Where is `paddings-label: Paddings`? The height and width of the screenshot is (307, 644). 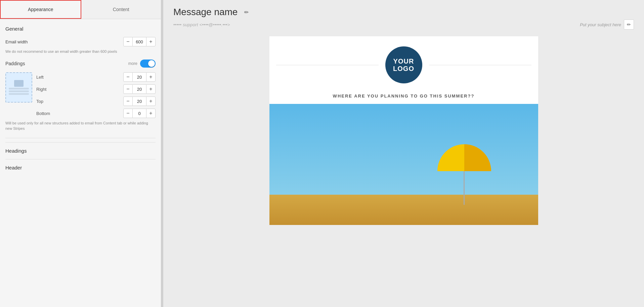 paddings-label: Paddings is located at coordinates (15, 64).